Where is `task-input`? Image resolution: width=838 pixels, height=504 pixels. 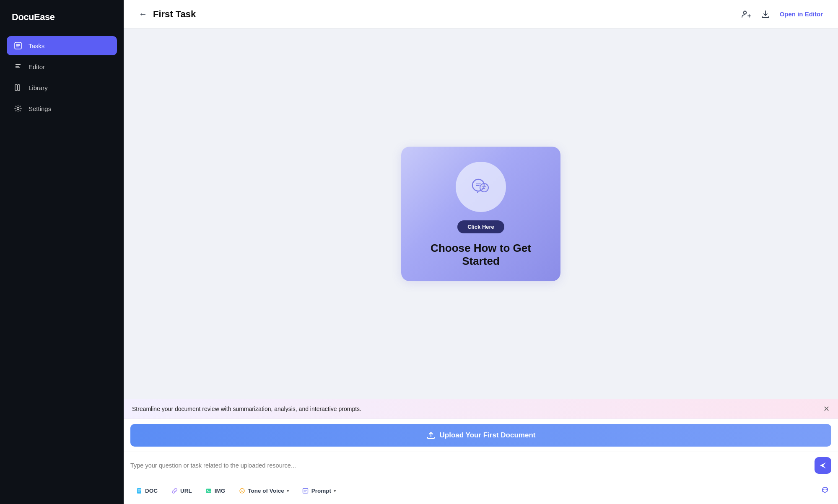 task-input is located at coordinates (470, 465).